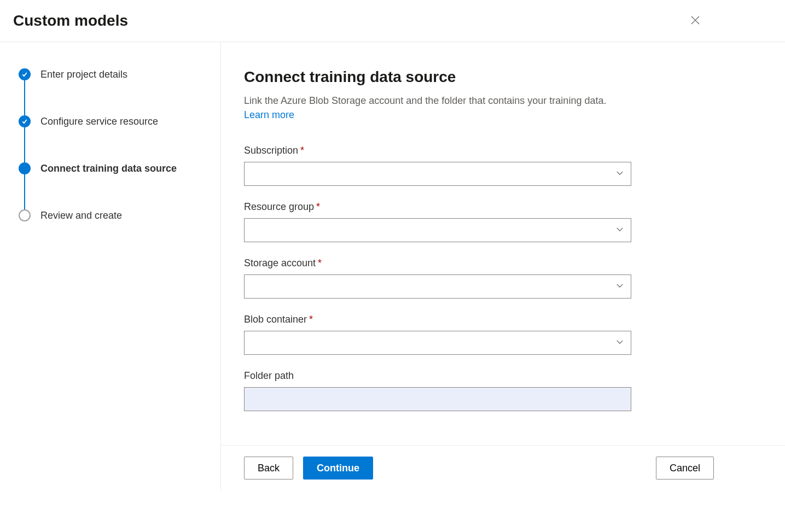 This screenshot has width=785, height=532. Describe the element at coordinates (479, 264) in the screenshot. I see `storage-account-label: Storage account*` at that location.